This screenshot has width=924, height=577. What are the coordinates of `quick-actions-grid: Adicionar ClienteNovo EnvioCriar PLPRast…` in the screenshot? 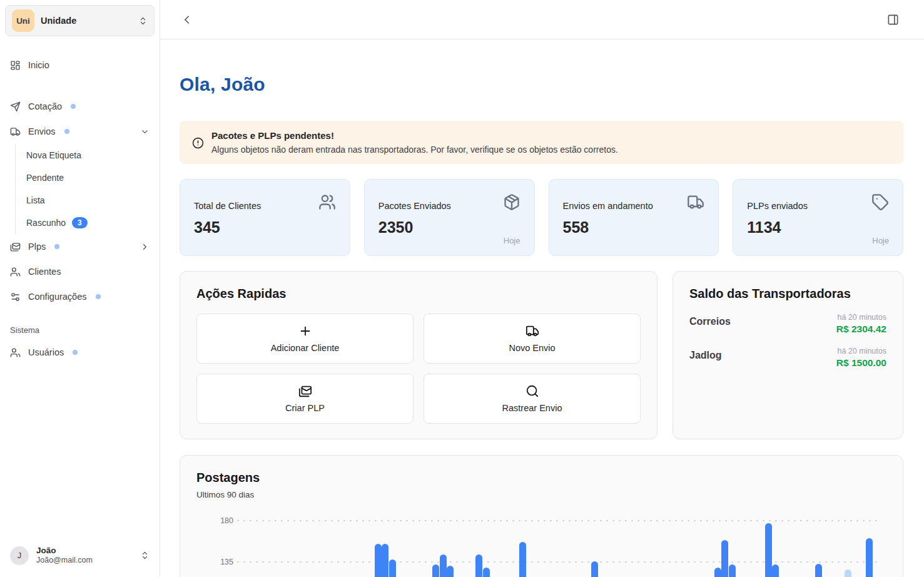 It's located at (419, 369).